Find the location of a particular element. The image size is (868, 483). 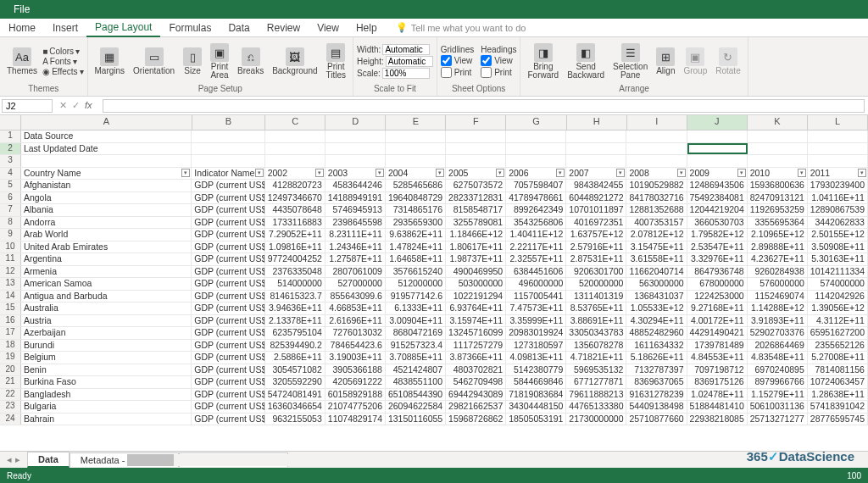

cell: 1.18466E+12 is located at coordinates (476, 235).